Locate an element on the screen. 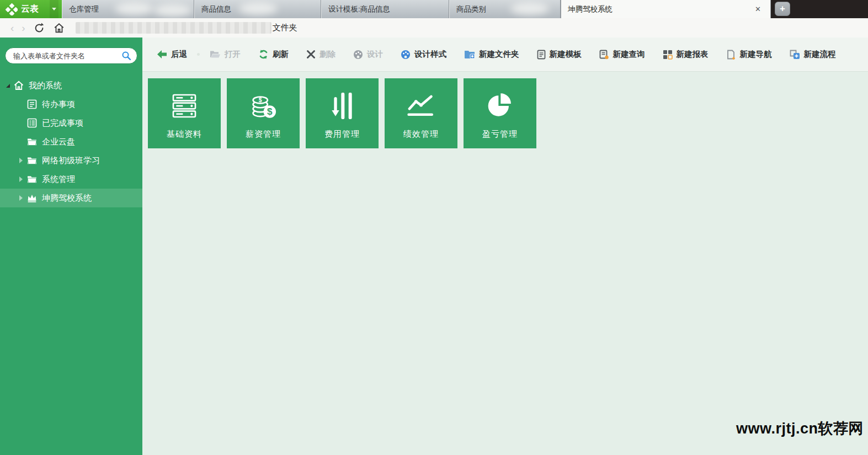  tab-label: 商品信息 is located at coordinates (216, 9).